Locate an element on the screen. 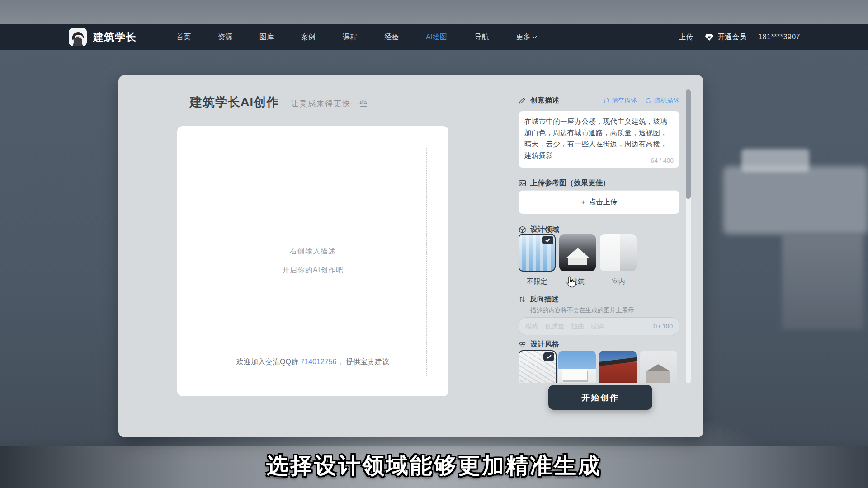 This screenshot has width=868, height=488. domain-option-unlimited is located at coordinates (537, 253).